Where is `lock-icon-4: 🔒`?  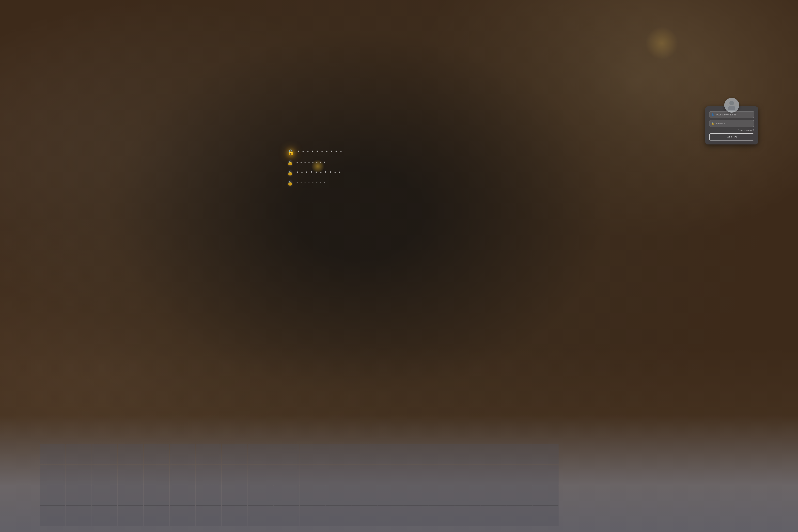
lock-icon-4: 🔒 is located at coordinates (290, 183).